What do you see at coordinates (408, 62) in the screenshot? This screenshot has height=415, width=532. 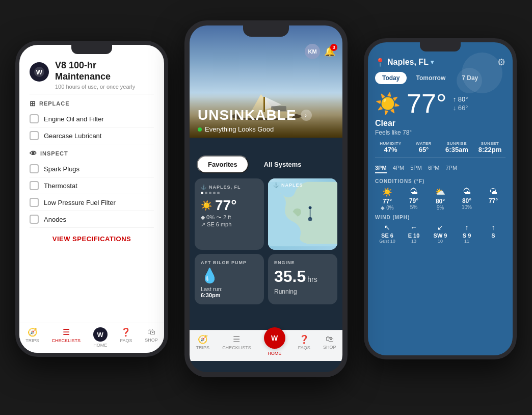 I see `weather-location-text: Naples, FL` at bounding box center [408, 62].